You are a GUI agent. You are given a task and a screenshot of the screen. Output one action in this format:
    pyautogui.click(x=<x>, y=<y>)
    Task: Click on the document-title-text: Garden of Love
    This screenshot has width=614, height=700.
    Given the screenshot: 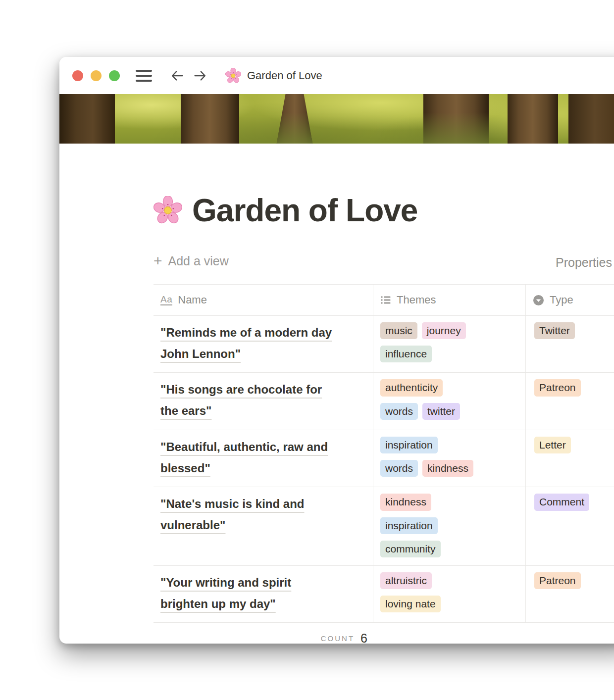 What is the action you would take?
    pyautogui.click(x=285, y=76)
    